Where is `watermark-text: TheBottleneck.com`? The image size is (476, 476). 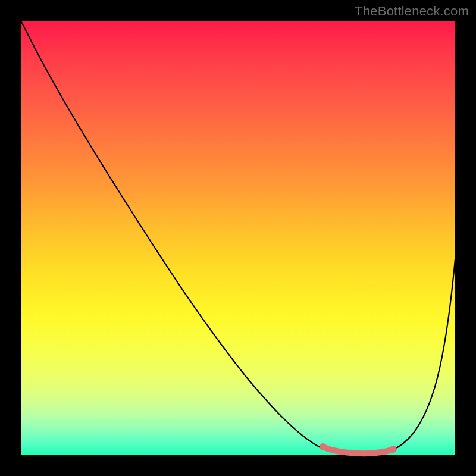
watermark-text: TheBottleneck.com is located at coordinates (412, 11).